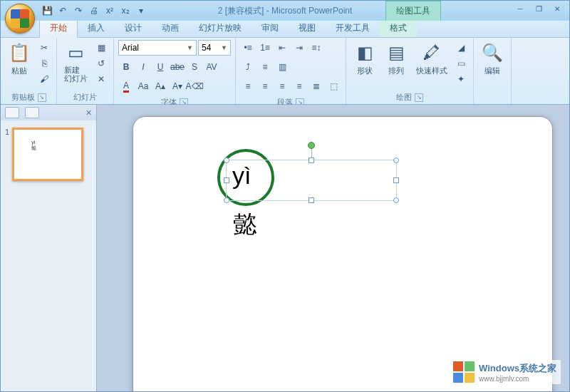  Describe the element at coordinates (143, 86) in the screenshot. I see `change-case-button: Aa` at that location.